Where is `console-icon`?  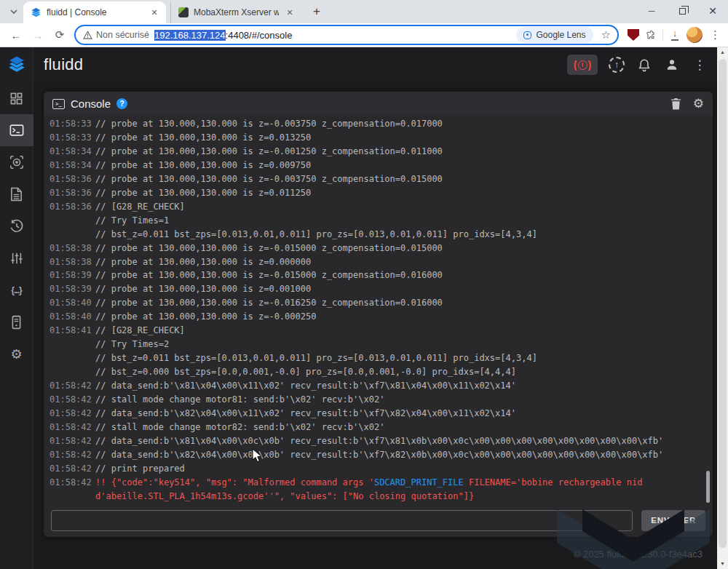 console-icon is located at coordinates (17, 130).